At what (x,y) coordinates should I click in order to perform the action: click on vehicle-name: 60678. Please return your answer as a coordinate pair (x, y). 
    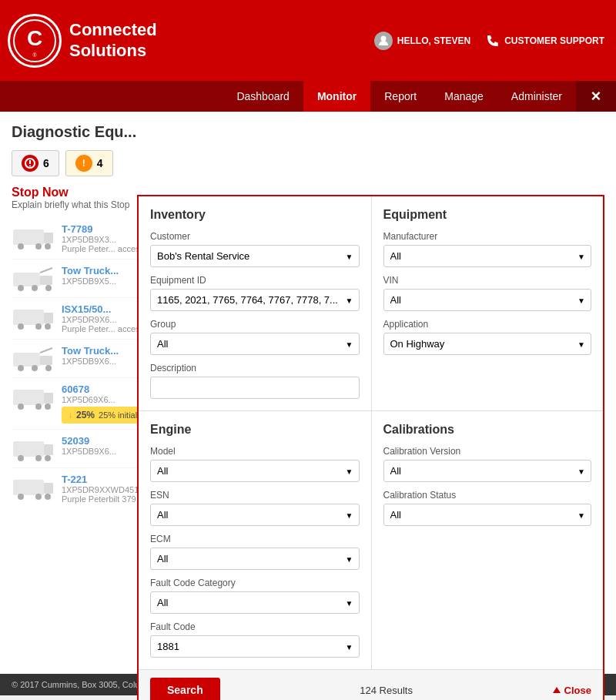
    Looking at the image, I should click on (102, 390).